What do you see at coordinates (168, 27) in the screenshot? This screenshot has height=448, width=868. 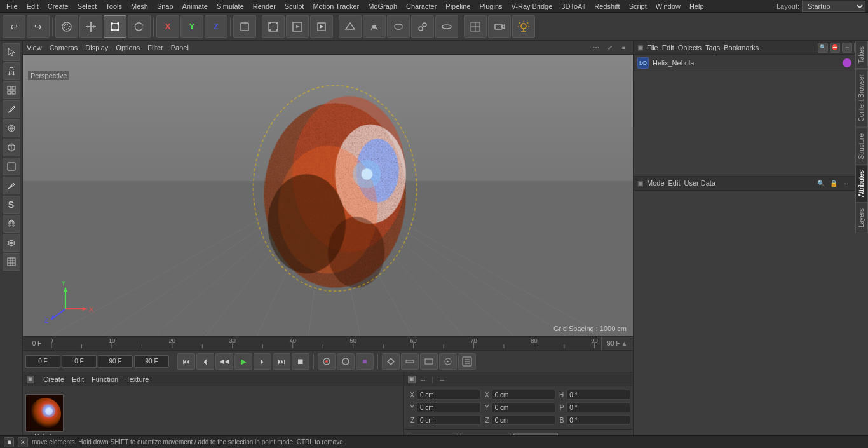 I see `x-axis-button: X` at bounding box center [168, 27].